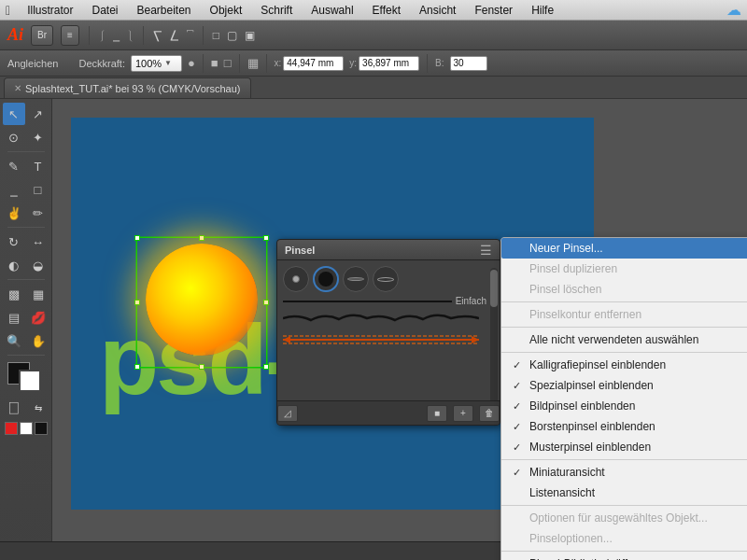 This screenshot has height=560, width=747. I want to click on paintbrush-tool: ✌, so click(14, 213).